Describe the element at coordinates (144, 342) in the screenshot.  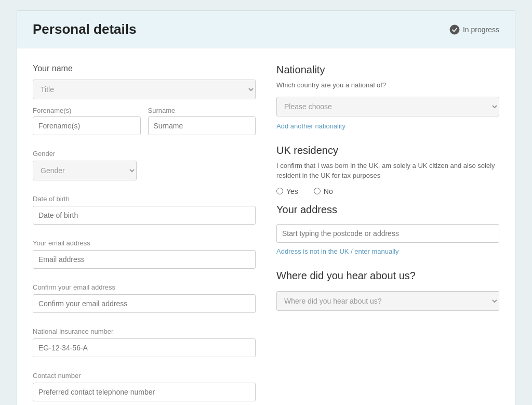
I see `ni-section: National insurance number` at that location.